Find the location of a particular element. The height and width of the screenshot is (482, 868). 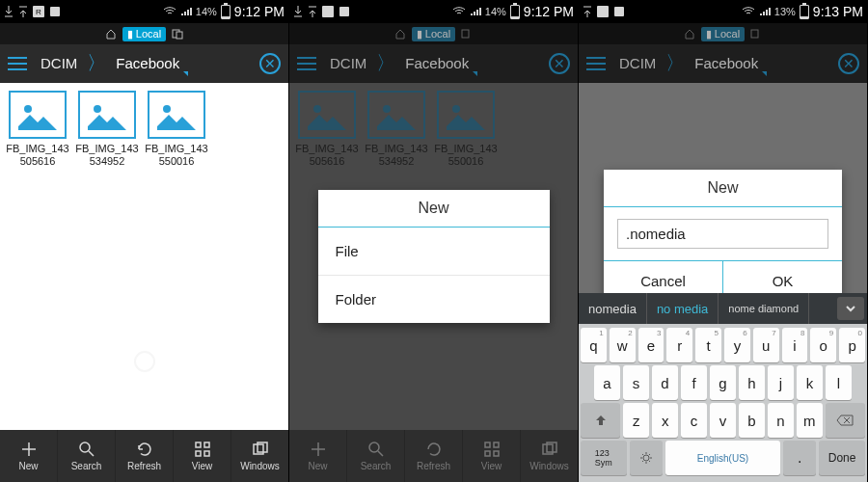

key-v: v is located at coordinates (723, 420).